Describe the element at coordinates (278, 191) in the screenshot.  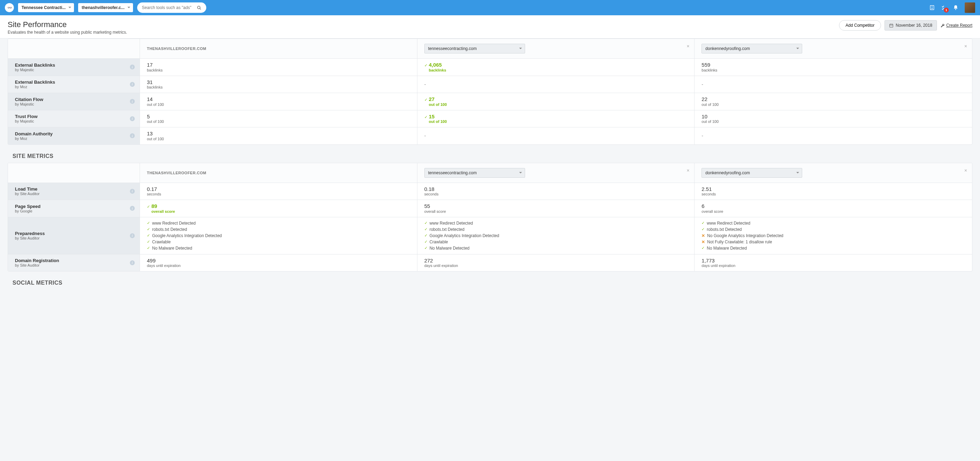
I see `metric-own: 0.17seconds` at that location.